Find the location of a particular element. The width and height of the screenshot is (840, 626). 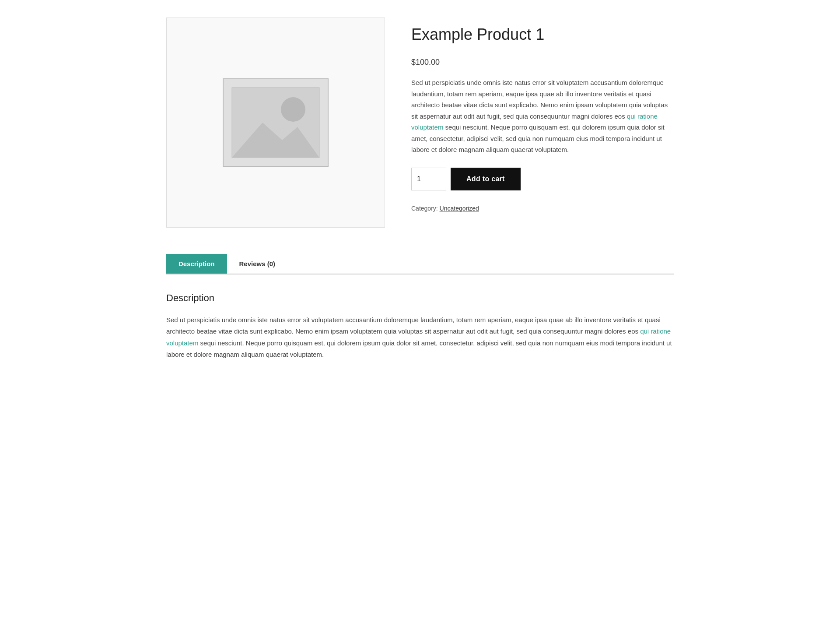

tab-content-title: Description is located at coordinates (420, 298).